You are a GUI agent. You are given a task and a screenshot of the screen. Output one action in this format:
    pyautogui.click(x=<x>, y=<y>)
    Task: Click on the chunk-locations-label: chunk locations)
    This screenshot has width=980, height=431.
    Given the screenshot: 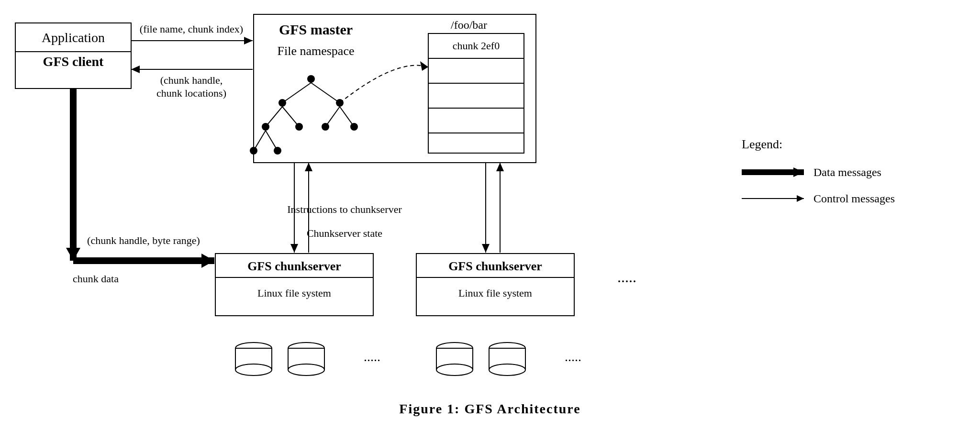 What is the action you would take?
    pyautogui.click(x=191, y=93)
    